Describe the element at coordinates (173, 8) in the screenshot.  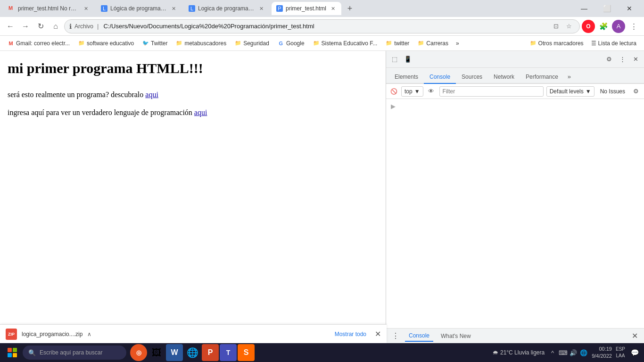
I see `tab-close-2: ✕` at that location.